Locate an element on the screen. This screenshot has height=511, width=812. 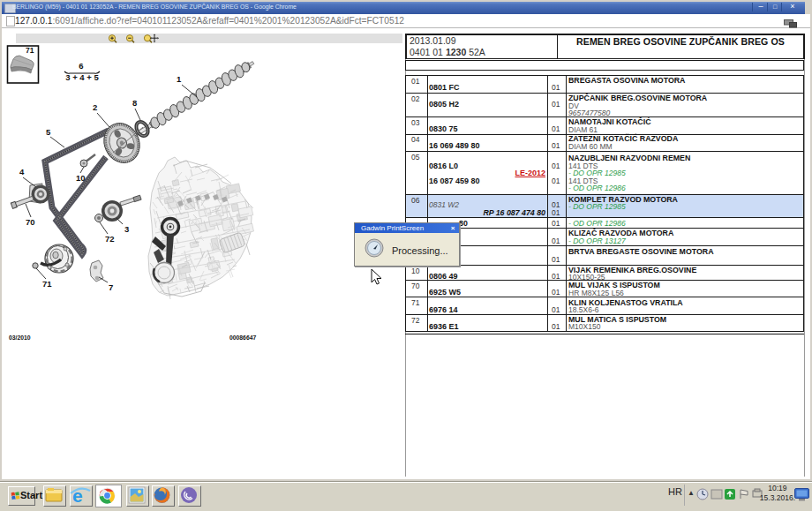
svg-text: 8 is located at coordinates (134, 102).